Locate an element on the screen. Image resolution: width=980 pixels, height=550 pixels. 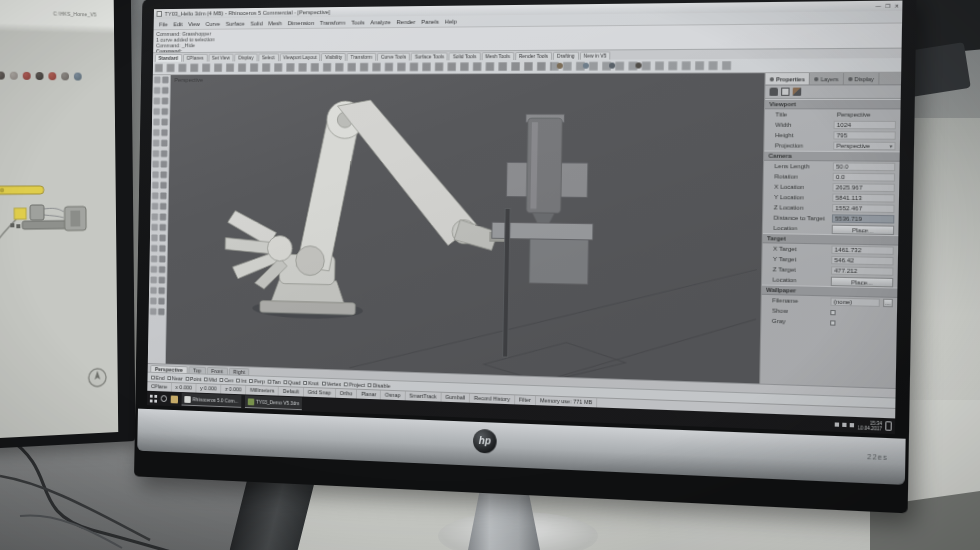
toolbar-tab: New in V5 is located at coordinates (596, 55).